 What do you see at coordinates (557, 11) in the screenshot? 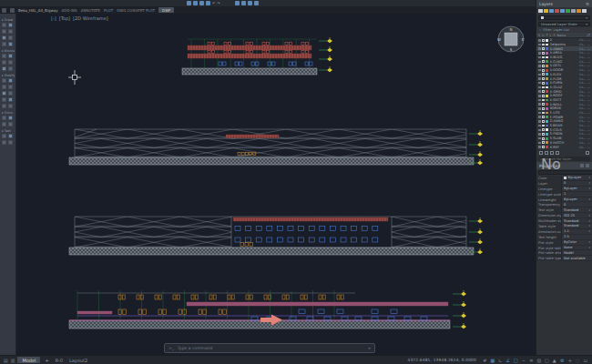
I see `layer-states-icon` at bounding box center [557, 11].